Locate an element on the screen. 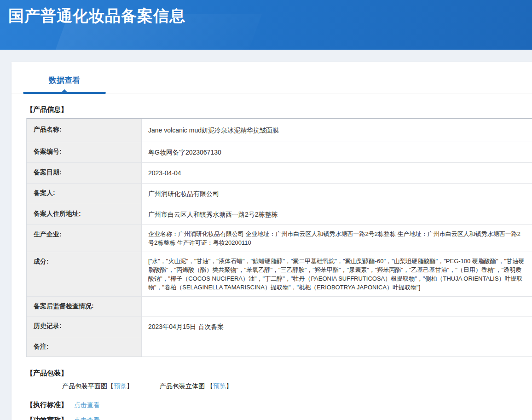 The width and height of the screenshot is (532, 420). row-value: 2023-04-04 is located at coordinates (337, 173).